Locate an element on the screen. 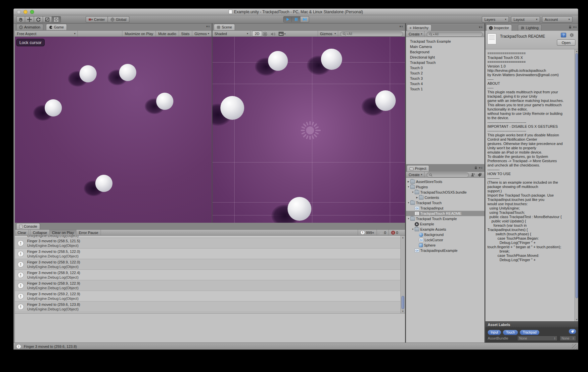  hierarchy-list: Trackpad Touch ExampleMain CameraBackgro… is located at coordinates (445, 101).